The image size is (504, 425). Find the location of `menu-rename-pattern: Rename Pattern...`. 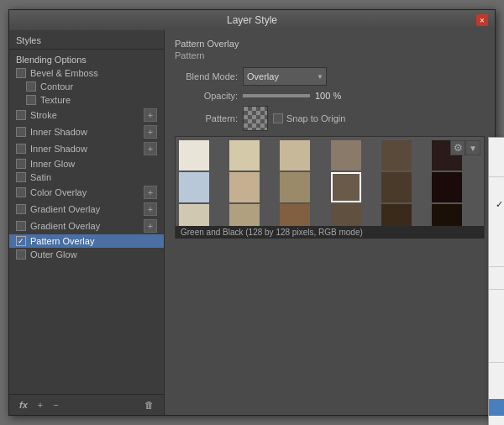

menu-rename-pattern: Rename Pattern... is located at coordinates (496, 149).